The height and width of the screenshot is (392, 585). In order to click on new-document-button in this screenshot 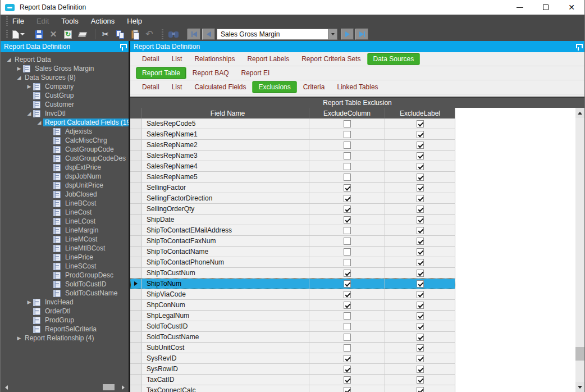, I will do `click(19, 34)`.